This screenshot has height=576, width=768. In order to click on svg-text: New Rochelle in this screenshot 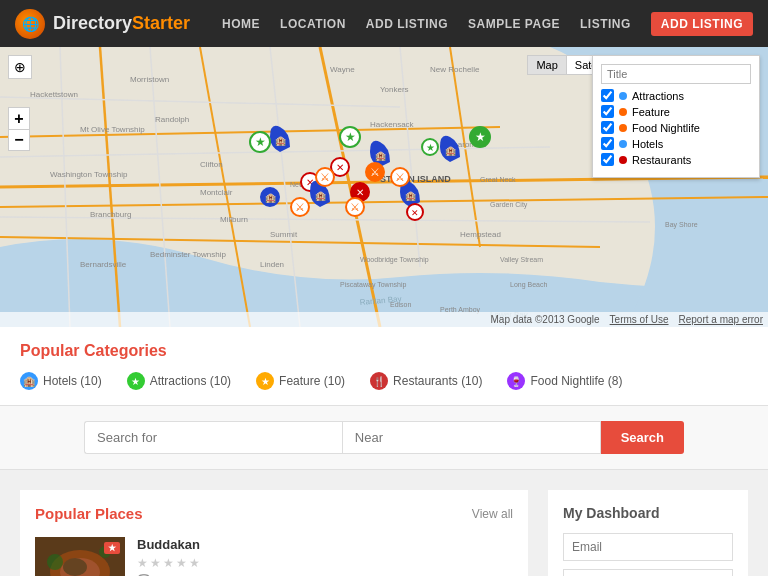, I will do `click(455, 70)`.